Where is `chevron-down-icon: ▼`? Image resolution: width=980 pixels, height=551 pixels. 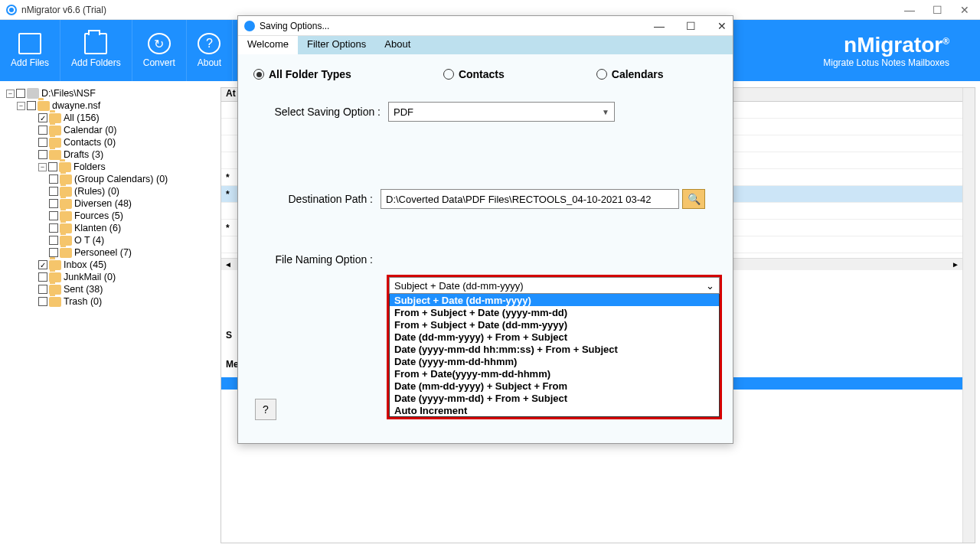 chevron-down-icon: ▼ is located at coordinates (606, 112).